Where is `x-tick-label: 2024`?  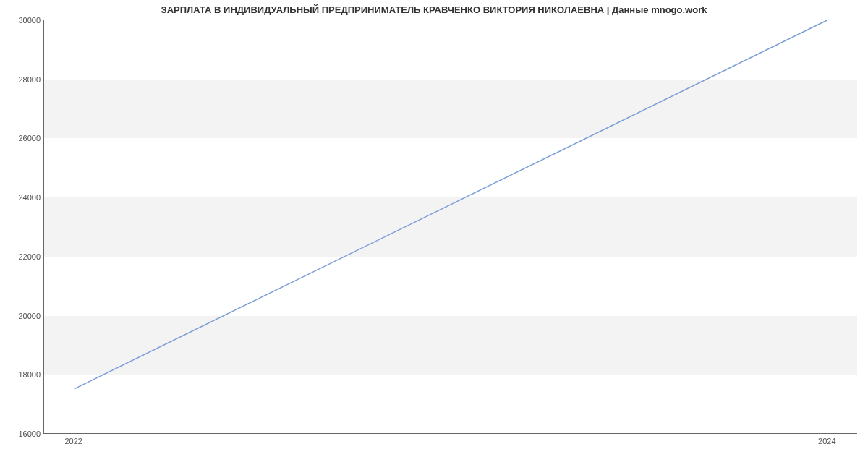 x-tick-label: 2024 is located at coordinates (827, 441).